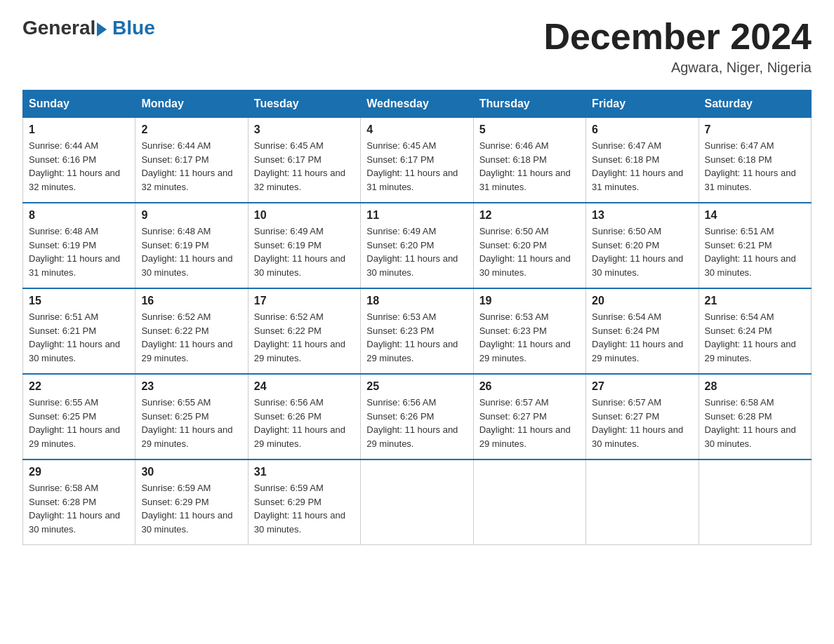 The image size is (834, 644). I want to click on day-number: 12, so click(529, 215).